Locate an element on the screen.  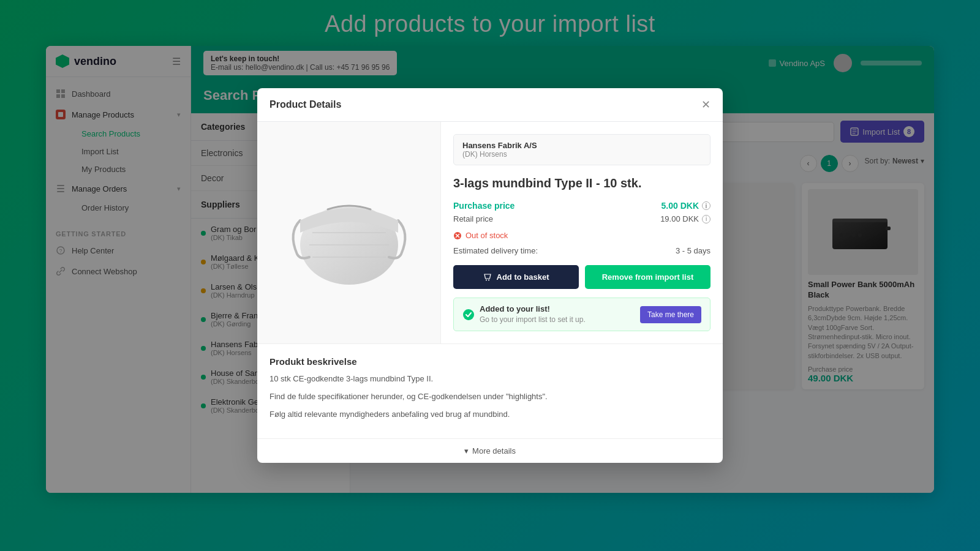
purchase-price-label: Purchase price is located at coordinates (484, 206).